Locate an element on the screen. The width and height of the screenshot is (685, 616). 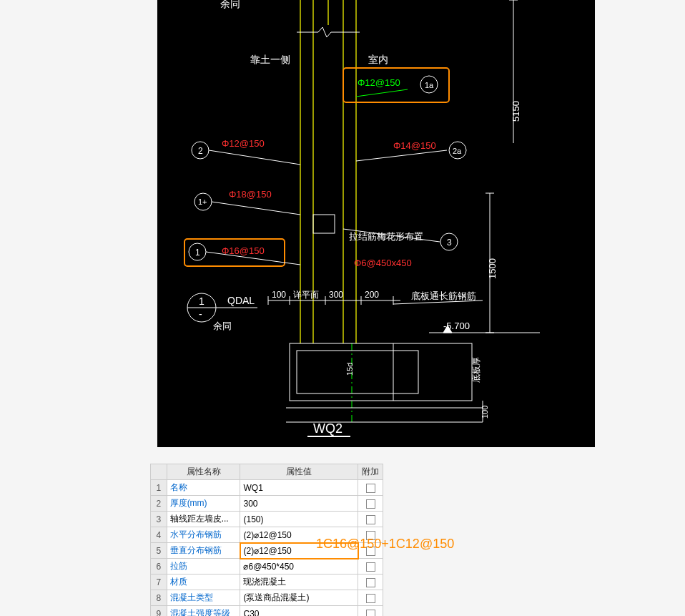
header-name: 属性名称 is located at coordinates (203, 472).